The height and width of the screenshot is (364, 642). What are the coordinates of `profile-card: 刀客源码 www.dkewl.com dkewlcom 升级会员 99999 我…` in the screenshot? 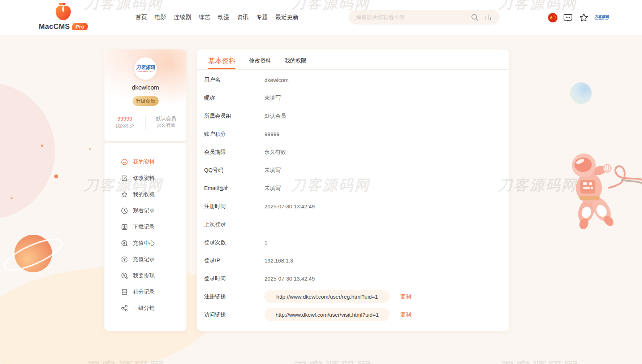 It's located at (145, 95).